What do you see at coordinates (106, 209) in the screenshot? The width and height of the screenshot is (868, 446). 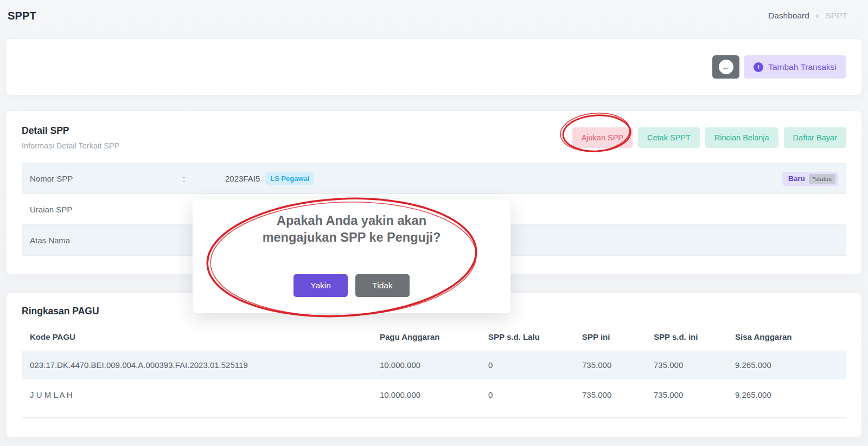 I see `row-label: Uraian SPP` at bounding box center [106, 209].